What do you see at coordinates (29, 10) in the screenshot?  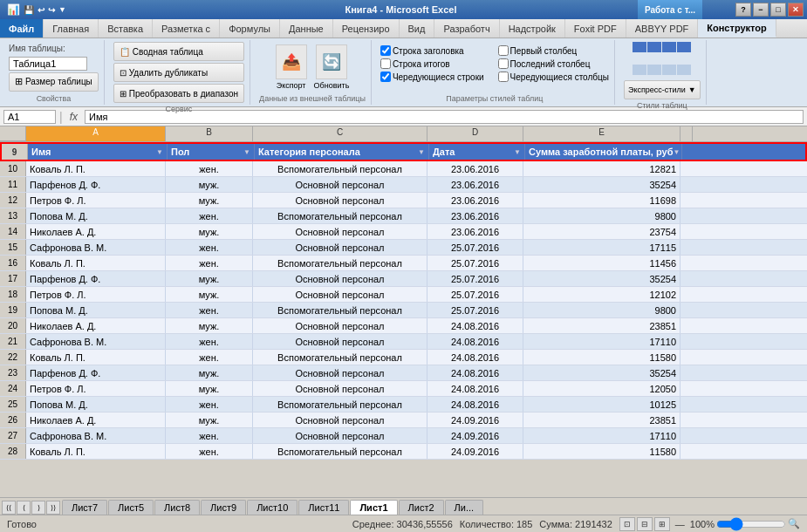 I see `quick-access-save: 💾` at bounding box center [29, 10].